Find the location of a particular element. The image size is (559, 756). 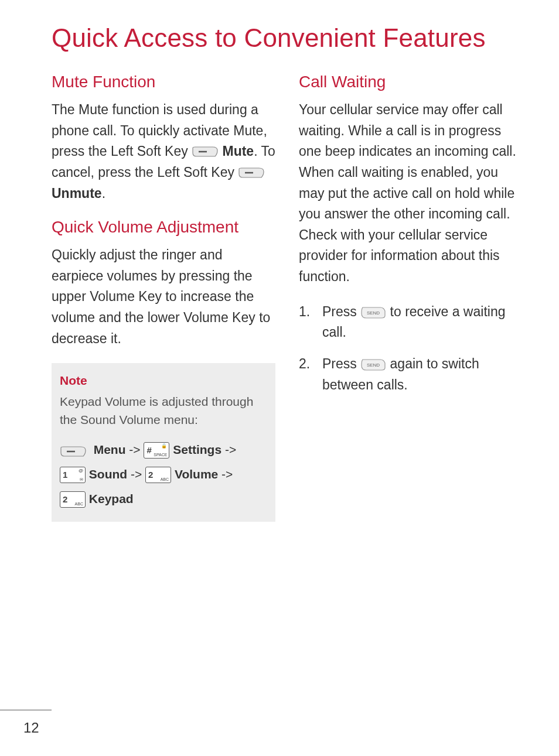

mute-label: Mute is located at coordinates (238, 151).